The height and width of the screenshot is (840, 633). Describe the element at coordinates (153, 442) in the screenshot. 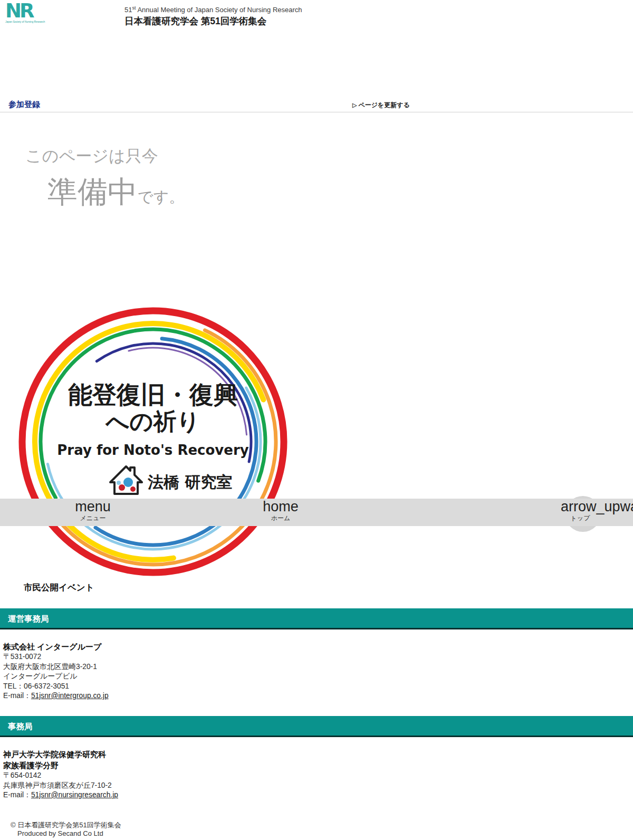

I see `rainbow-rings-graphic: 能登復旧・復興 への祈り Pray for Noto's Recovery 法橋…` at that location.